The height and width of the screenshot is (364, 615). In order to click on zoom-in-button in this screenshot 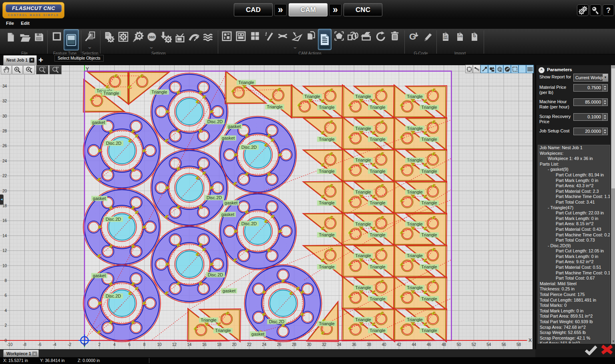, I will do `click(18, 70)`.